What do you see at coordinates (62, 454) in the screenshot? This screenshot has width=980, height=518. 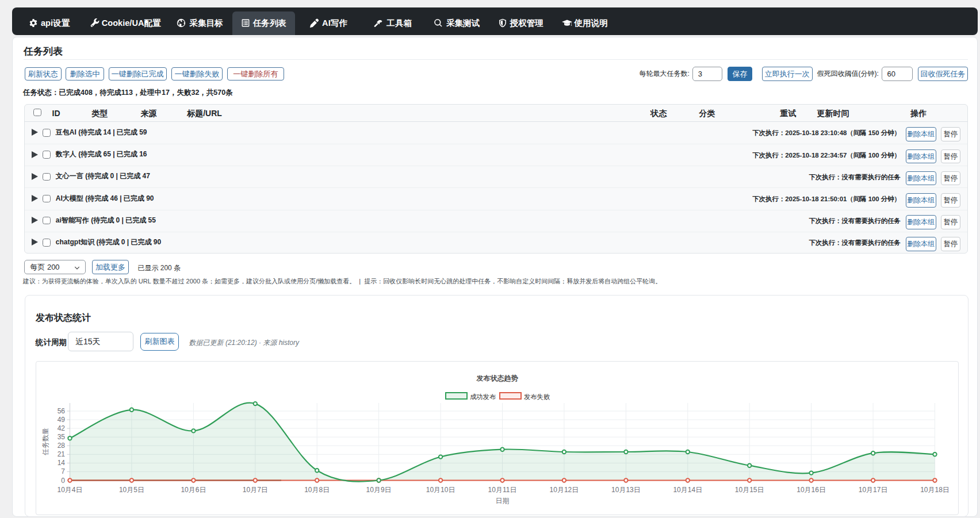 I see `svg-text: 21` at bounding box center [62, 454].